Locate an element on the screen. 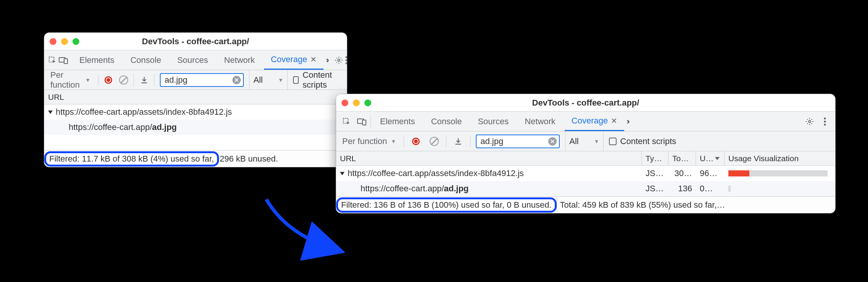 The width and height of the screenshot is (868, 282). tab-label: Elements is located at coordinates (97, 60).